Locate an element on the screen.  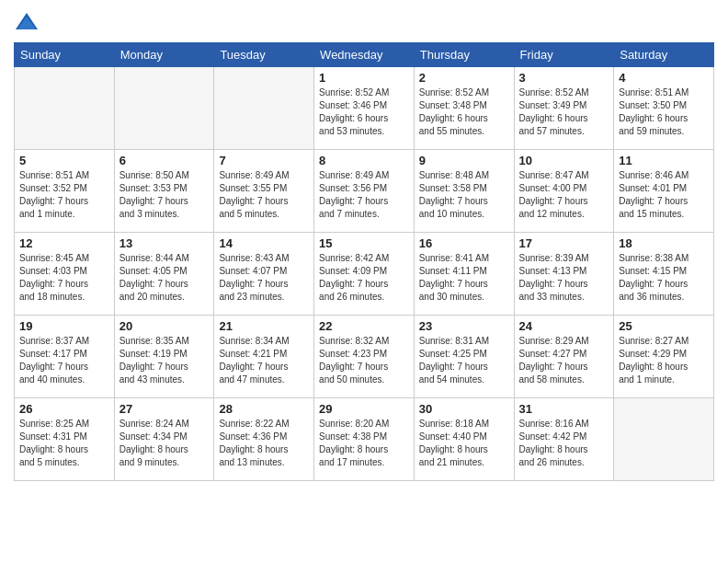
day-number: 8 is located at coordinates (364, 160).